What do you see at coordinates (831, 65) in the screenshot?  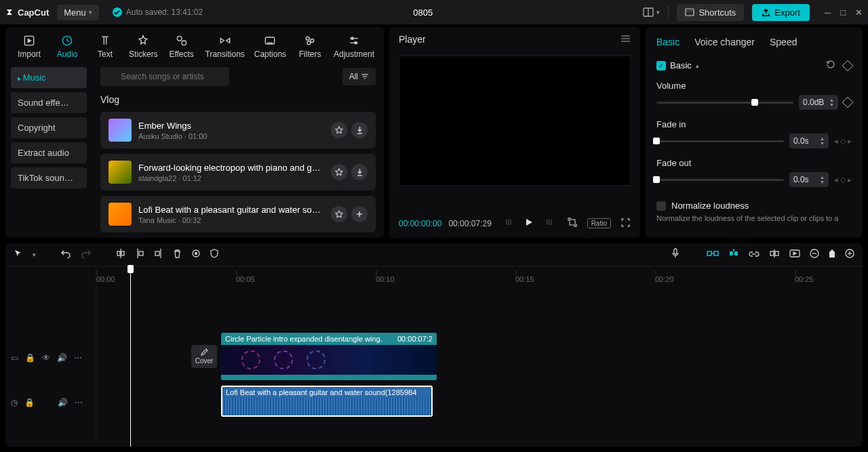 I see `reset-icon` at bounding box center [831, 65].